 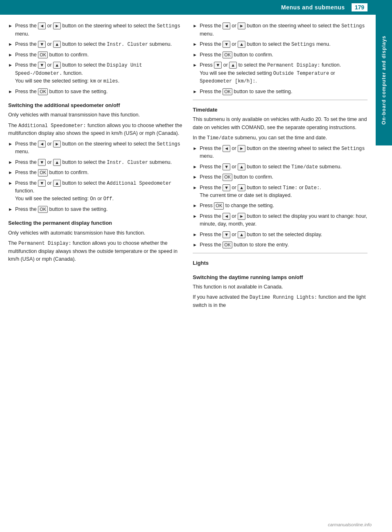 What do you see at coordinates (99, 74) in the screenshot?
I see `bullet-text: Press the ▼ or ▲ button to select the Di…` at bounding box center [99, 74].